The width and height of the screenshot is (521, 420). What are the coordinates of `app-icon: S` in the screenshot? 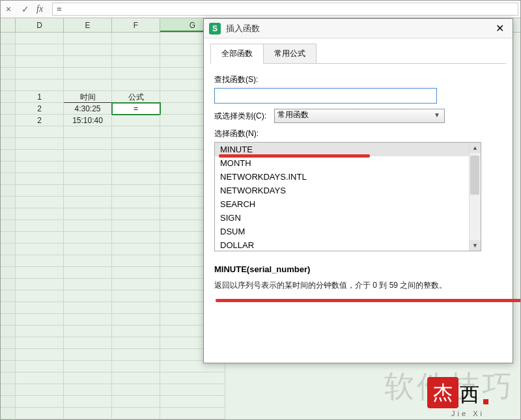 It's located at (215, 29).